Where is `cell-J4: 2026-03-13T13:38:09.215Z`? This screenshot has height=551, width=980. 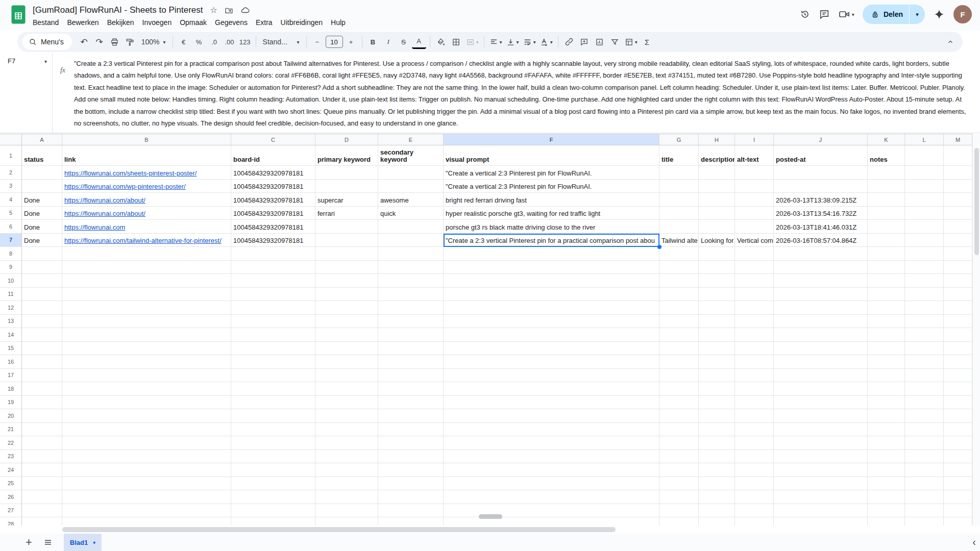 cell-J4: 2026-03-13T13:38:09.215Z is located at coordinates (821, 200).